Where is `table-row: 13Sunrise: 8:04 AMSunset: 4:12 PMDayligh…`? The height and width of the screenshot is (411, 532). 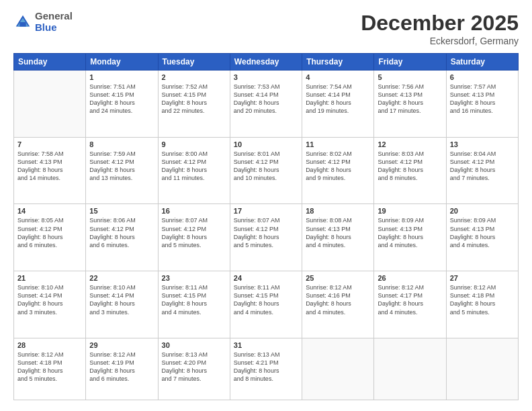 table-row: 13Sunrise: 8:04 AMSunset: 4:12 PMDayligh… is located at coordinates (482, 171).